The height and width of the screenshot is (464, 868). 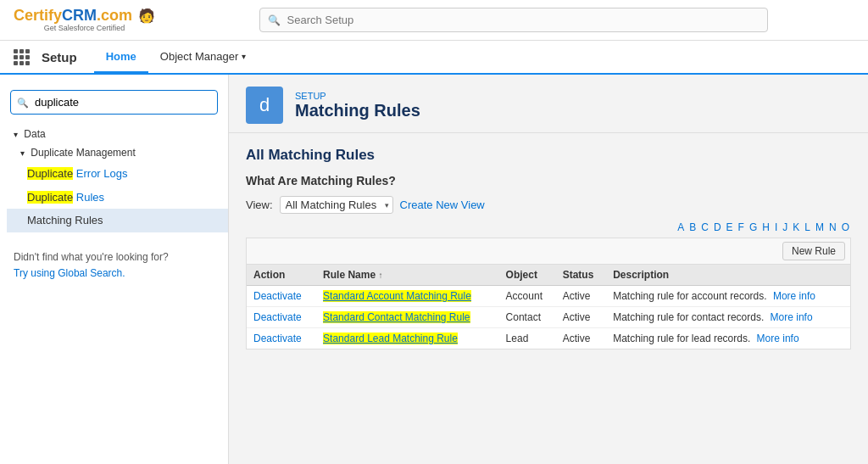 What do you see at coordinates (408, 339) in the screenshot?
I see `cell-rule-name-2: Standard Lead Matching Rule` at bounding box center [408, 339].